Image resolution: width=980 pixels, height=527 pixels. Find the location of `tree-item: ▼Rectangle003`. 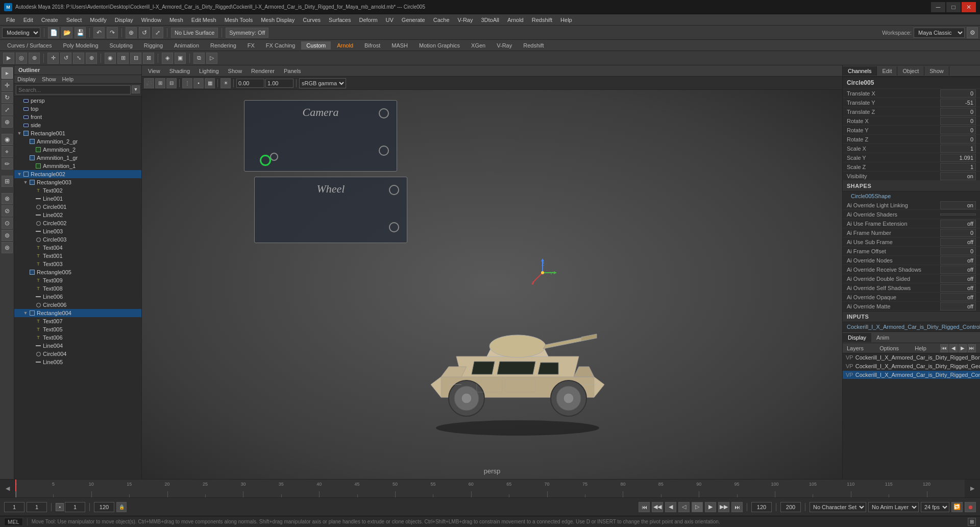

tree-item: ▼Rectangle003 is located at coordinates (78, 182).